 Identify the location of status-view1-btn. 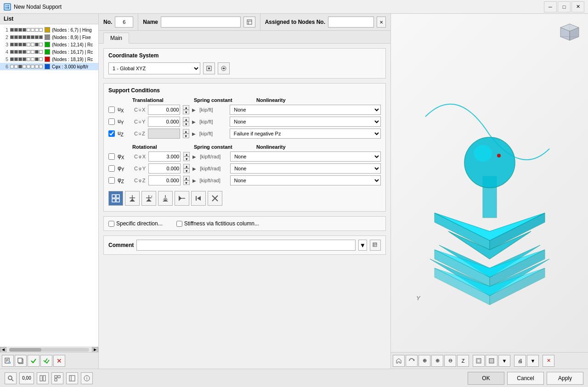
(43, 378).